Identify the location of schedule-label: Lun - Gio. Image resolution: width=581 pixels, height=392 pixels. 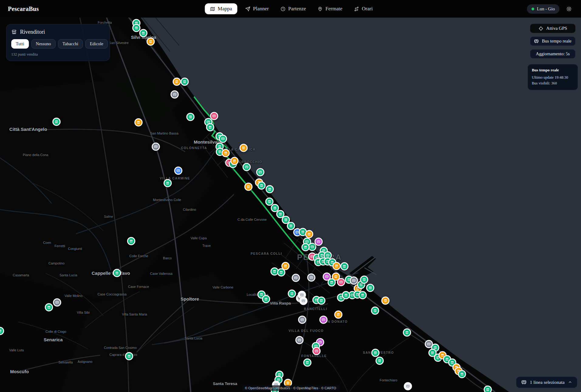
(546, 9).